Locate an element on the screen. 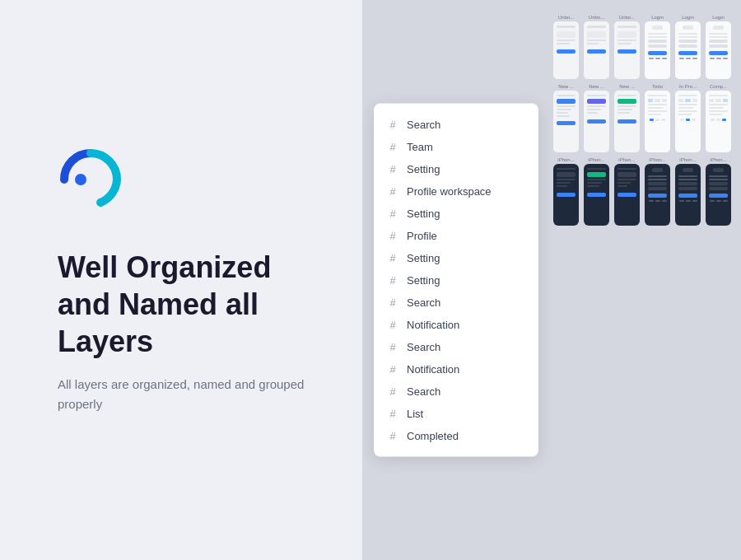  card-col-3: Unbo... is located at coordinates (627, 47).